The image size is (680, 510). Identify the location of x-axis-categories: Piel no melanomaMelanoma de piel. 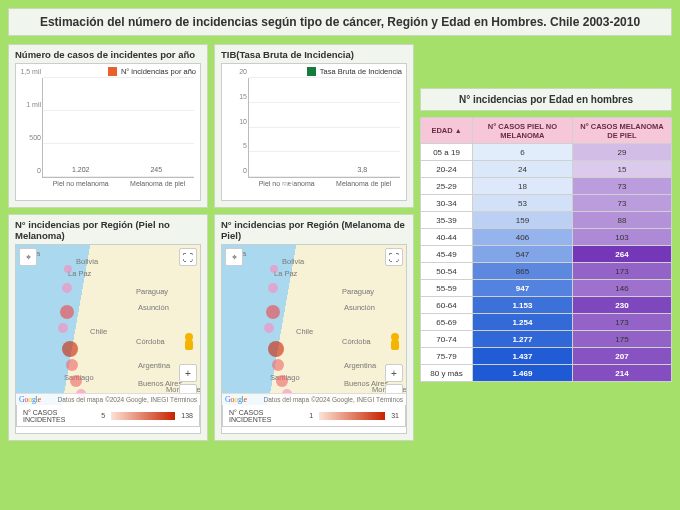
(119, 184).